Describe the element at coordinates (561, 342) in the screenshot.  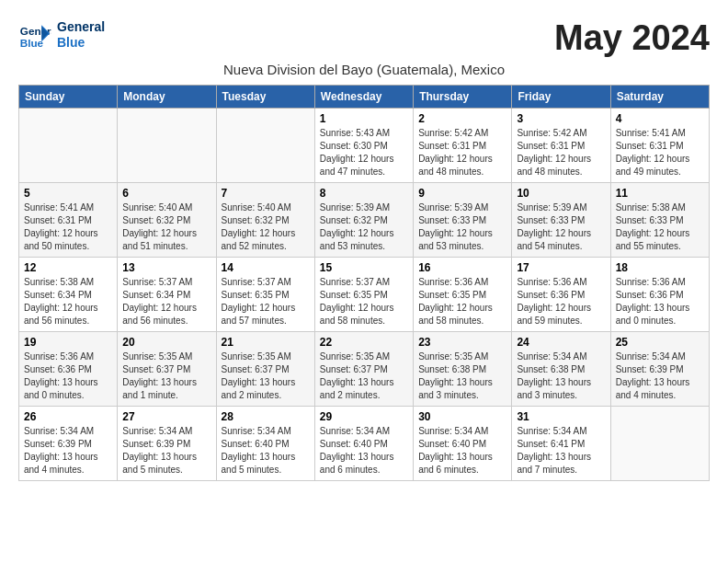
I see `day-number: 24` at that location.